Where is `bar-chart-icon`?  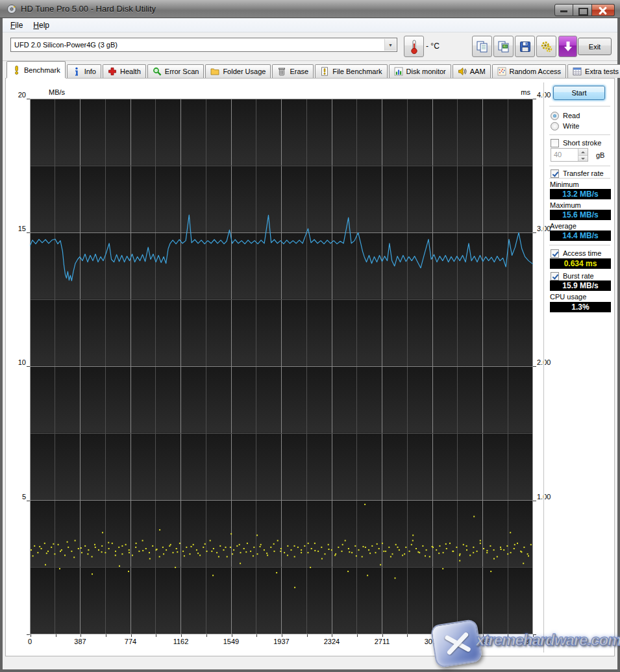
bar-chart-icon is located at coordinates (399, 71).